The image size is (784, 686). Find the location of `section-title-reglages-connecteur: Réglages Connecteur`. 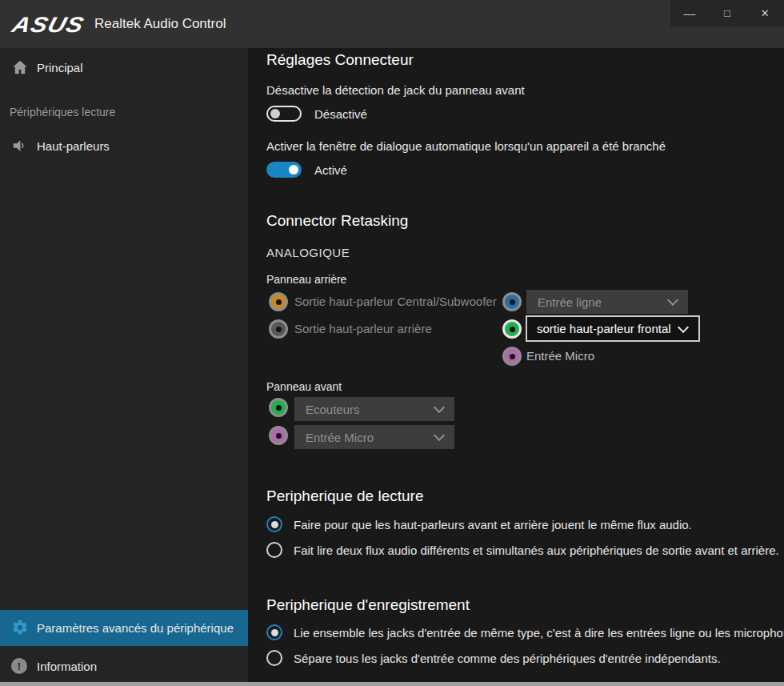

section-title-reglages-connecteur: Réglages Connecteur is located at coordinates (340, 60).